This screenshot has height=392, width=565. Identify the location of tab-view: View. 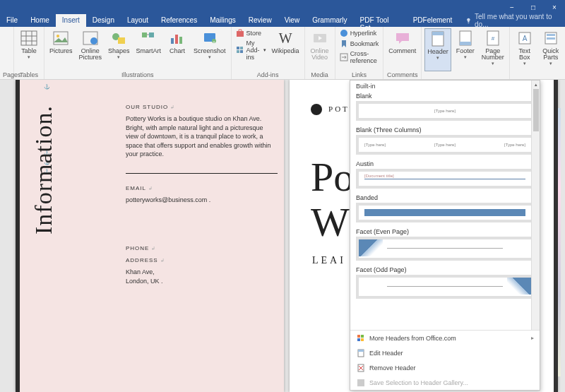
(292, 20).